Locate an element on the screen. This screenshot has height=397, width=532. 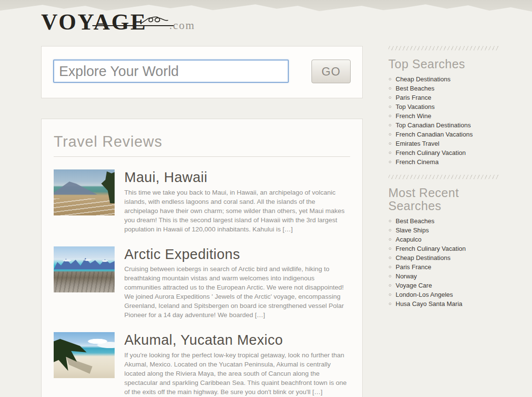
article-body: Maui, Hawaii This time we take you back … is located at coordinates (237, 201).